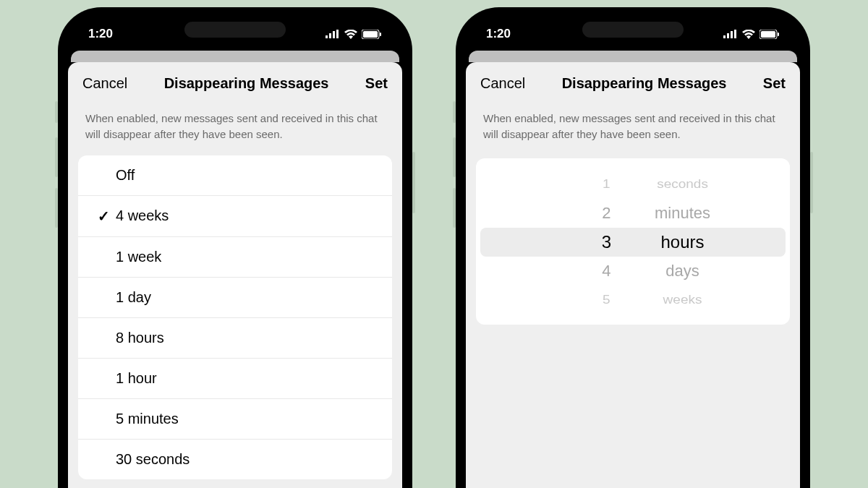  What do you see at coordinates (247, 215) in the screenshot?
I see `list-item-label: 4 weeks` at bounding box center [247, 215].